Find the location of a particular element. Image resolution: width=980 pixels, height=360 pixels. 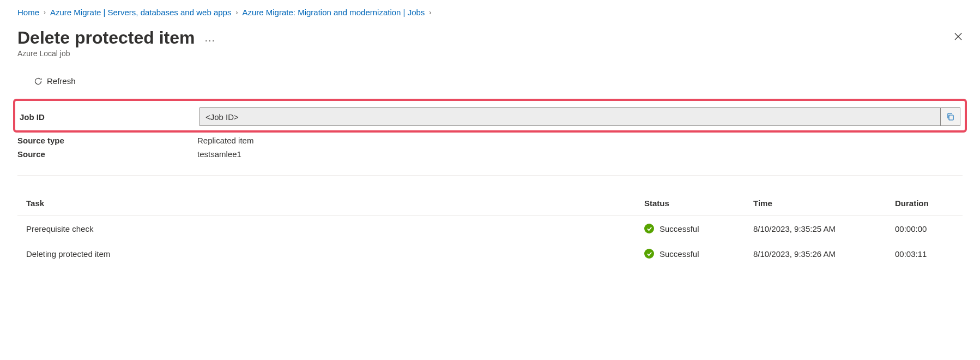

task-time: 8/10/2023, 9:35:26 AM is located at coordinates (815, 254).